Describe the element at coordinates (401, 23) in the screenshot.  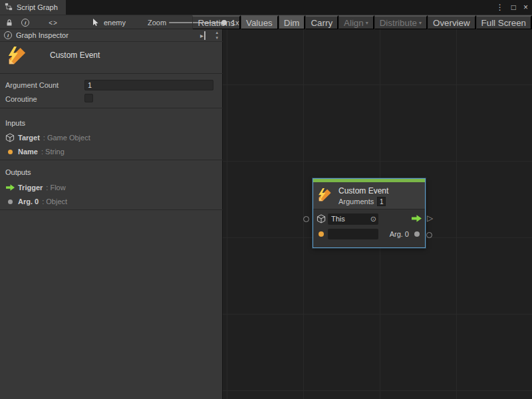
I see `distribute-button: Distribute ▾` at that location.